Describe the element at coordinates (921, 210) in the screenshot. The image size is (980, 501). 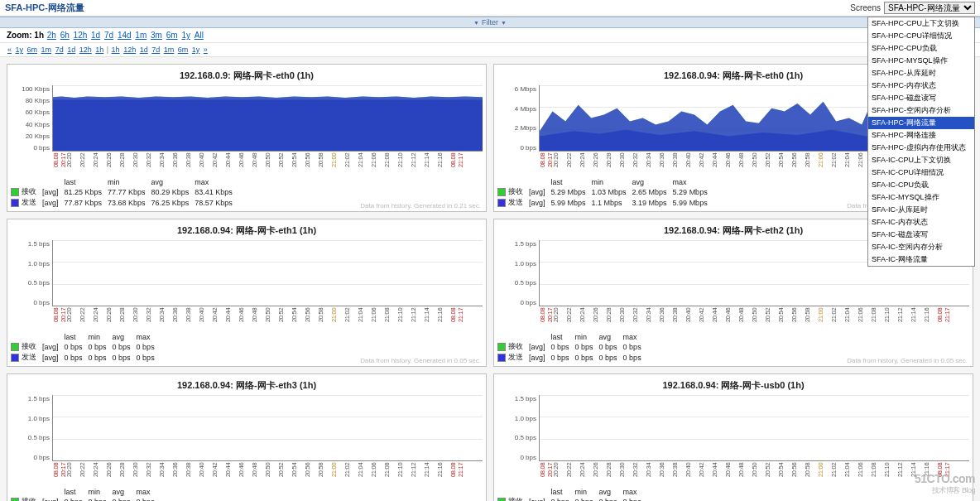
I see `dropdown-item: SFA-IC-从库延时` at that location.